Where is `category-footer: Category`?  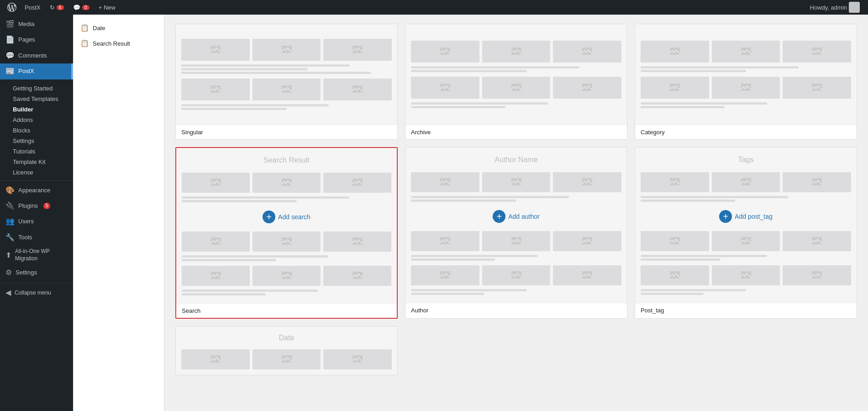 category-footer: Category is located at coordinates (746, 132).